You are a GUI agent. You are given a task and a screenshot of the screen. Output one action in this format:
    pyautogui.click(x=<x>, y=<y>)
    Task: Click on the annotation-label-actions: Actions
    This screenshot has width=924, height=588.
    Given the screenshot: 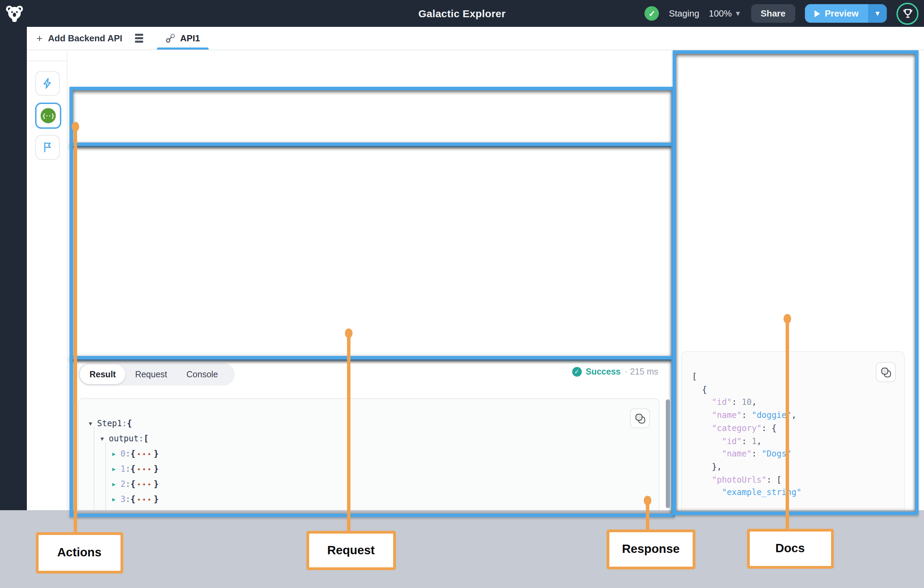 What is the action you would take?
    pyautogui.click(x=79, y=553)
    